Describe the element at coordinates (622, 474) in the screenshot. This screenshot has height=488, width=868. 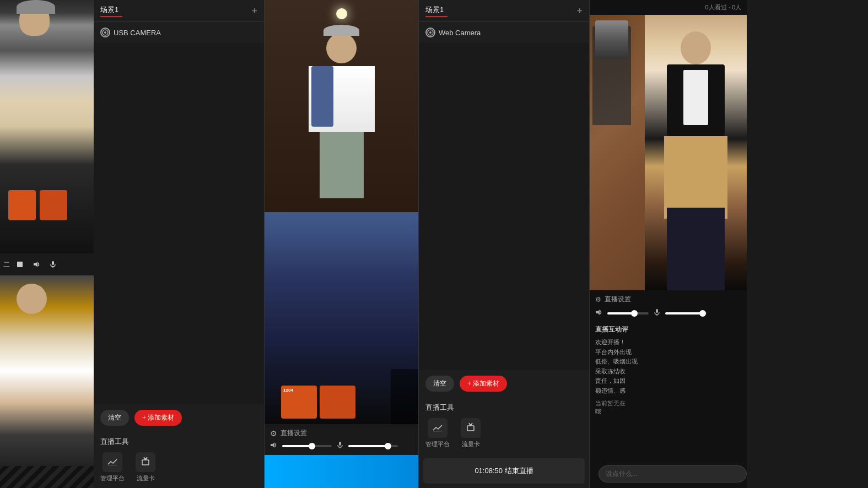
I see `chat-placeholder: 说点什么...` at that location.